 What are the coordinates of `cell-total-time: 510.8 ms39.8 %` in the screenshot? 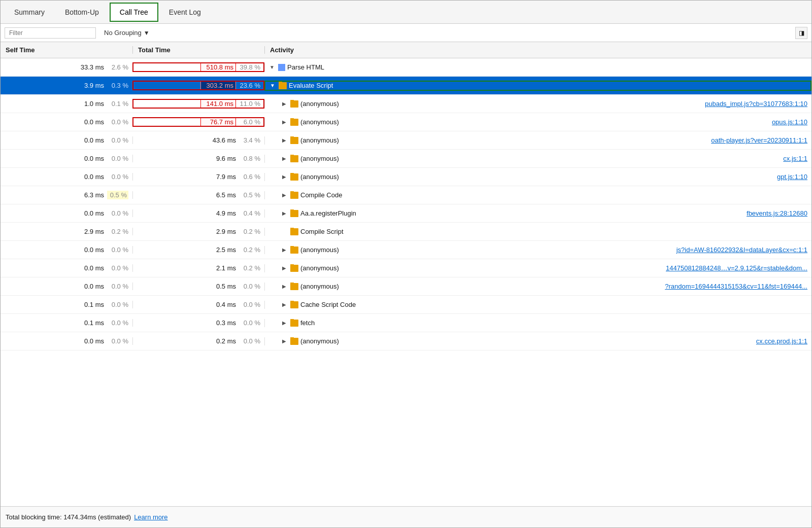 It's located at (198, 67).